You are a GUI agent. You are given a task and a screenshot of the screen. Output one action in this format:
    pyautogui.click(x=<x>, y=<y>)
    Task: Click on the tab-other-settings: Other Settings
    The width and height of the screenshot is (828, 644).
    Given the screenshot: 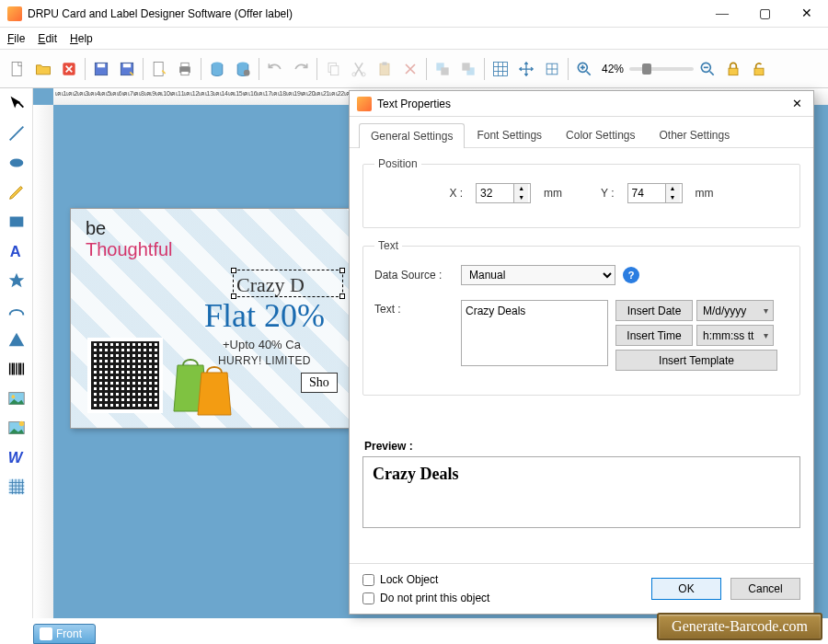 What is the action you would take?
    pyautogui.click(x=694, y=134)
    